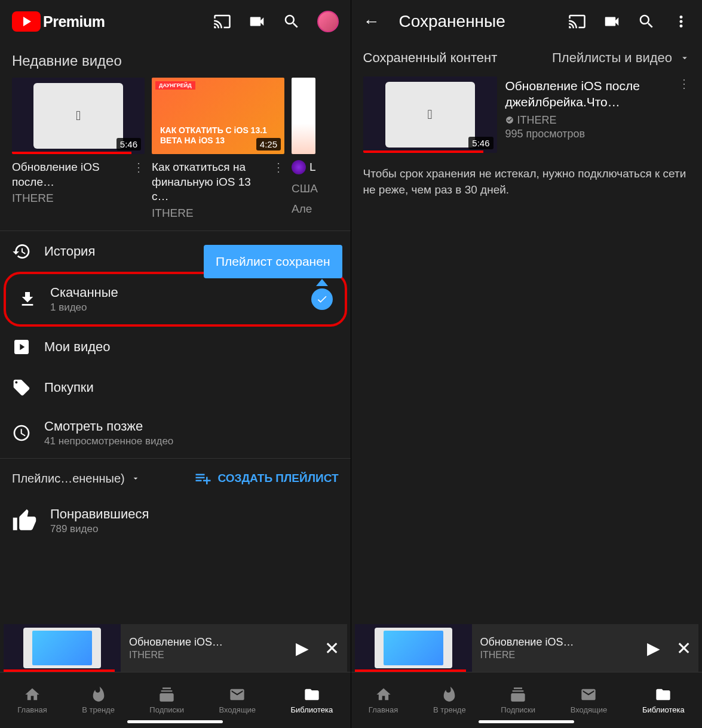 This screenshot has width=702, height=728. I want to click on play-box-icon, so click(22, 347).